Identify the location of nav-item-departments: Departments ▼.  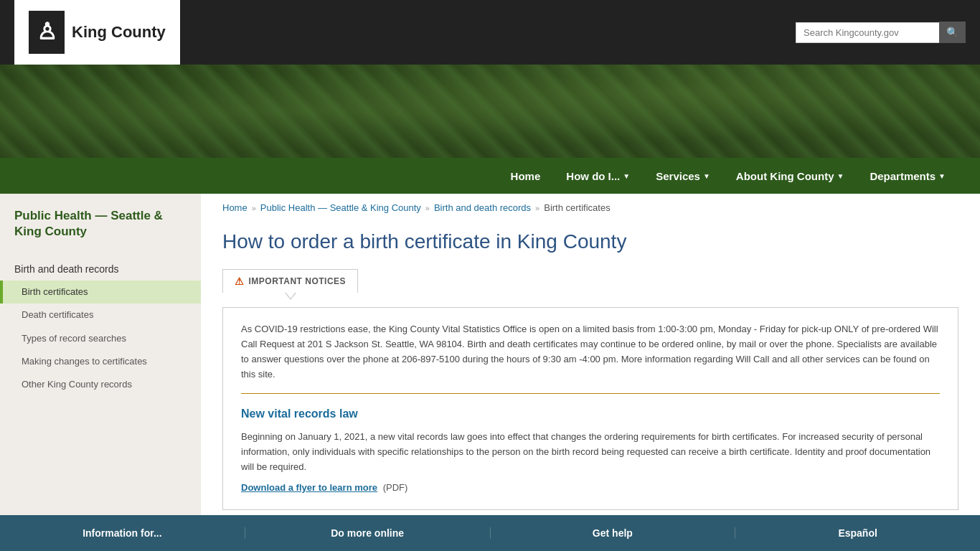
(908, 176).